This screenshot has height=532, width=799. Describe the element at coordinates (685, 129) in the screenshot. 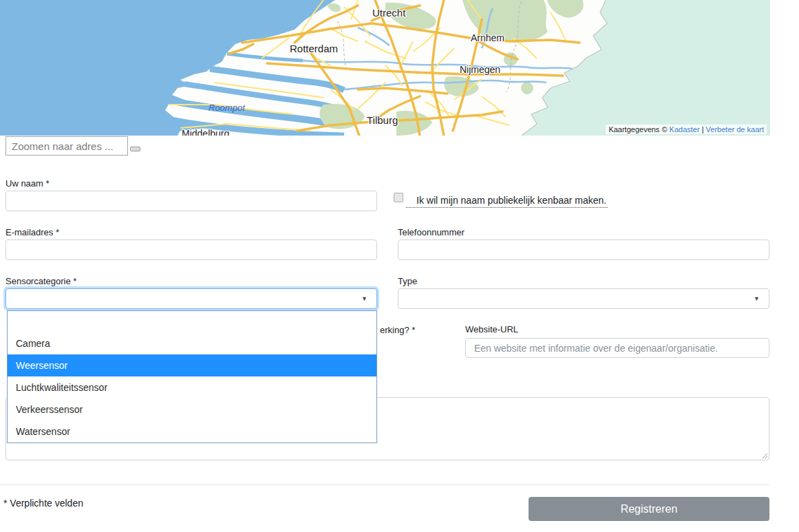

I see `kadaster-link: Kadaster` at that location.